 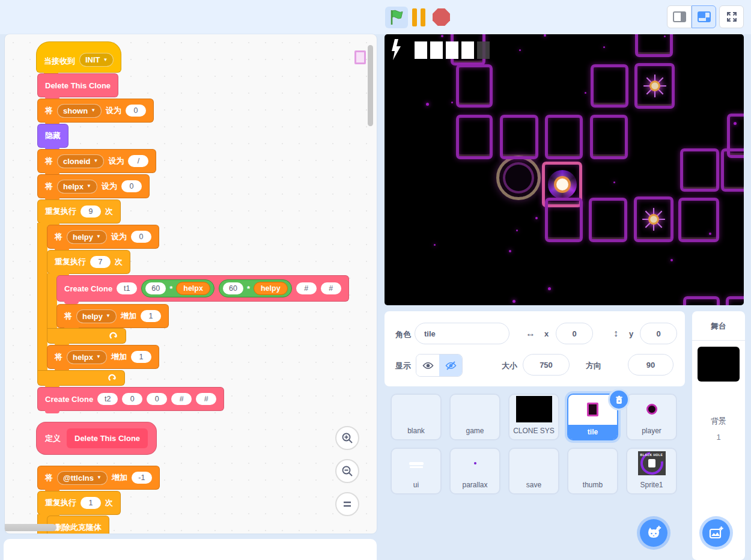 I want to click on zoom-reset-button, so click(x=347, y=504).